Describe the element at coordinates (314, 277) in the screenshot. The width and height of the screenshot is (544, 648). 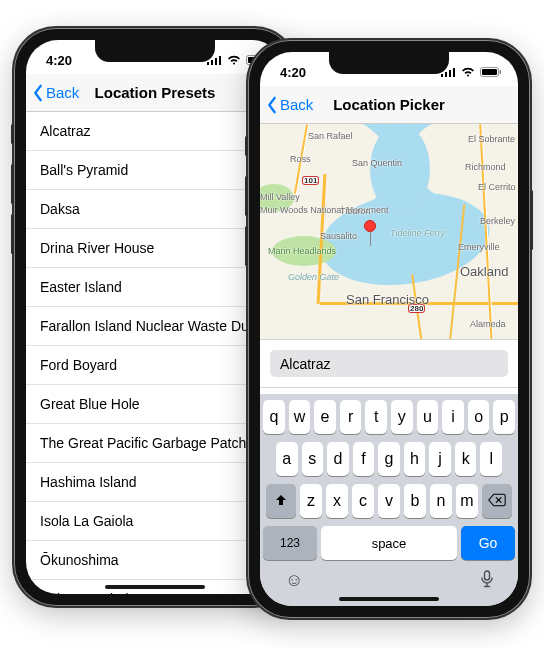
I see `map-label: Golden Gate` at that location.